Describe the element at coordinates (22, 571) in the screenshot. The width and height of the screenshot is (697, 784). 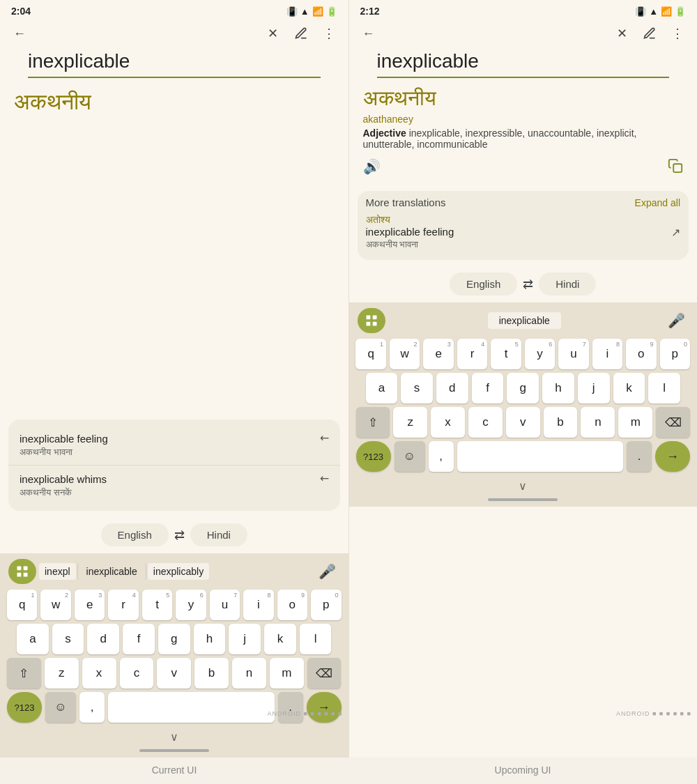
I see `apps-button-left` at that location.